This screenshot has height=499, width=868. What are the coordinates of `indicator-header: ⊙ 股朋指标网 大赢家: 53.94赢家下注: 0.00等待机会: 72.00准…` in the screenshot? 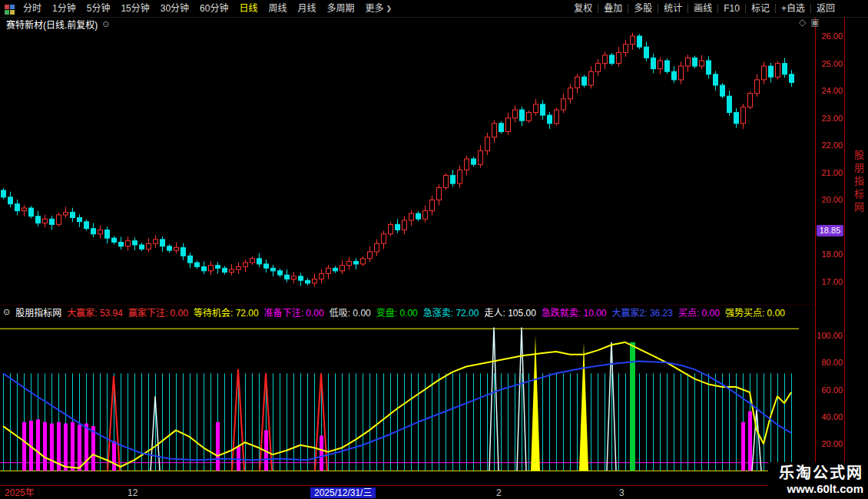 It's located at (409, 312).